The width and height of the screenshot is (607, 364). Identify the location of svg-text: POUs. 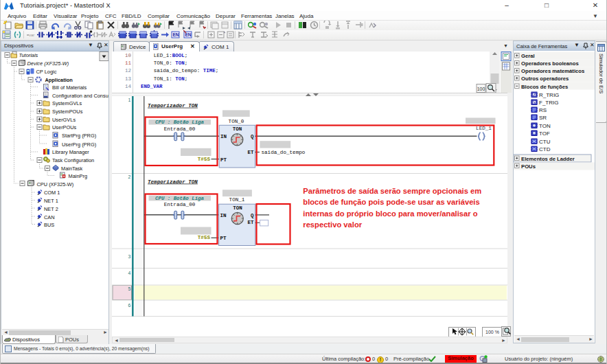
(529, 166).